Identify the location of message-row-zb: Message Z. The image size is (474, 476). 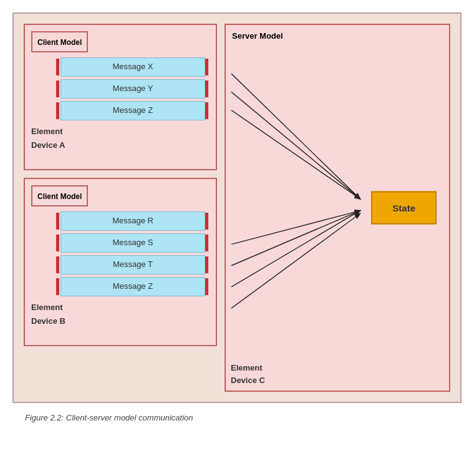
(133, 287).